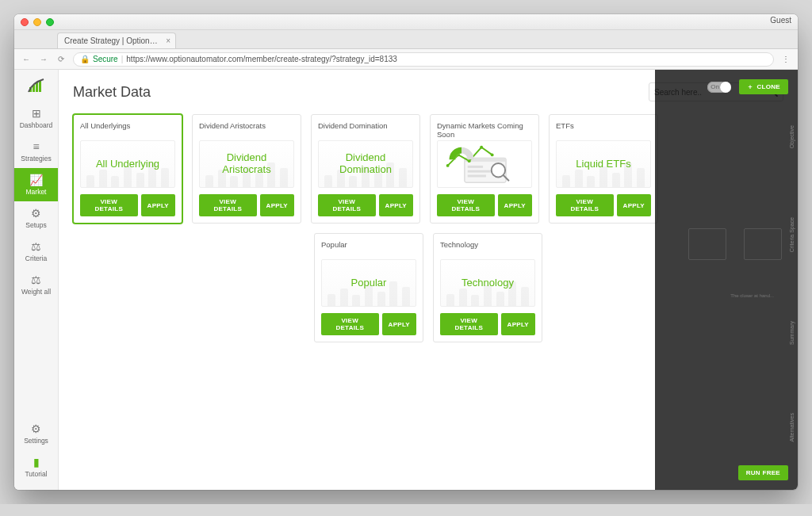 The image size is (812, 516). What do you see at coordinates (36, 251) in the screenshot?
I see `sidebar-item-criteria: ⚖ Criteria` at bounding box center [36, 251].